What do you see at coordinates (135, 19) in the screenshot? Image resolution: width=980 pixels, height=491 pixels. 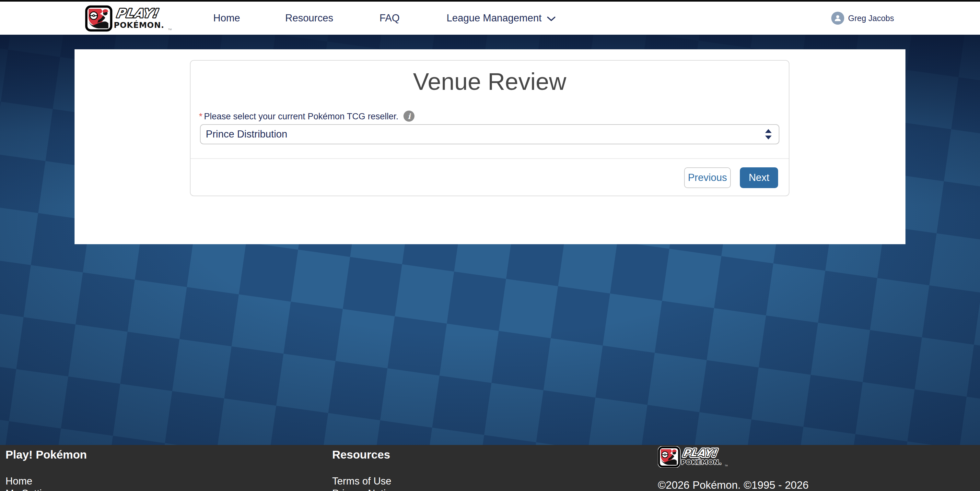 I see `play-pokemon-logo: PLAY! PLAY! POKÉMON. TM` at bounding box center [135, 19].